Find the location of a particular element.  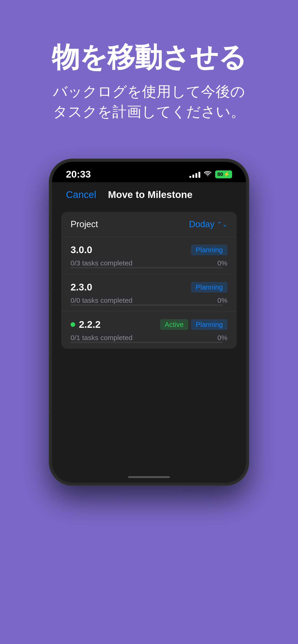

project-label: Project is located at coordinates (84, 224).